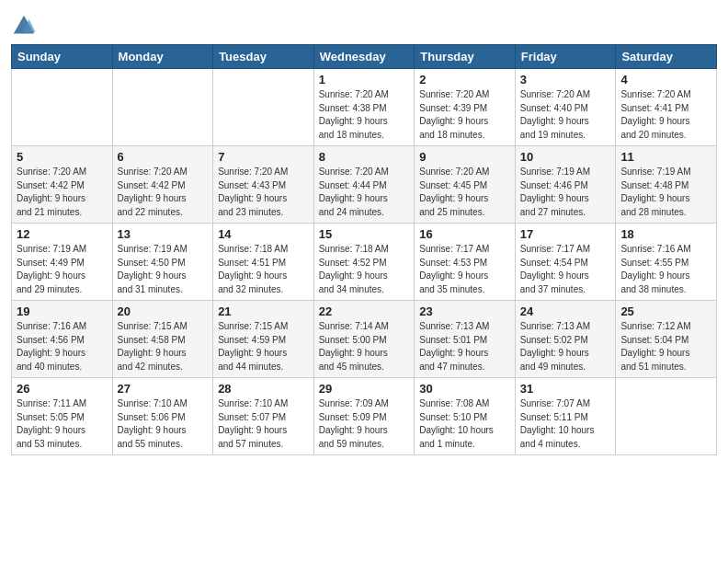 The image size is (728, 563). Describe the element at coordinates (364, 311) in the screenshot. I see `day-number: 22` at that location.